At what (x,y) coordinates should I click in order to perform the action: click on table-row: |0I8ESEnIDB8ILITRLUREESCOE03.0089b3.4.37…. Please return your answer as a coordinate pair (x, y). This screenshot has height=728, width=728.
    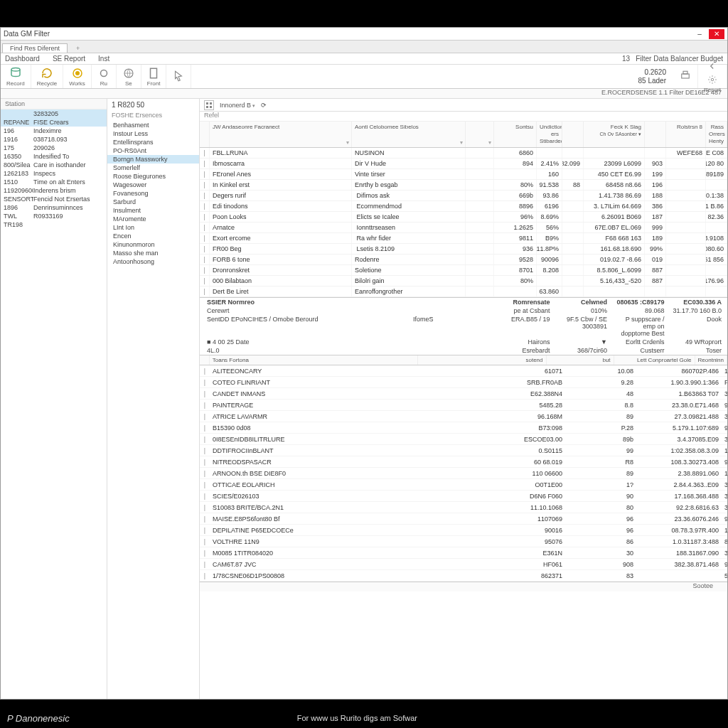
    Looking at the image, I should click on (464, 439).